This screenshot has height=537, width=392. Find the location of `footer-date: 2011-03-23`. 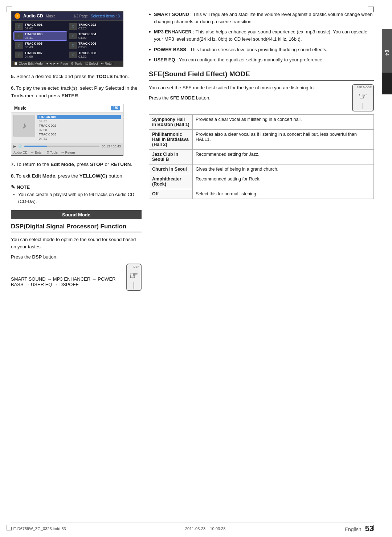

footer-date: 2011-03-23 is located at coordinates (195, 529).